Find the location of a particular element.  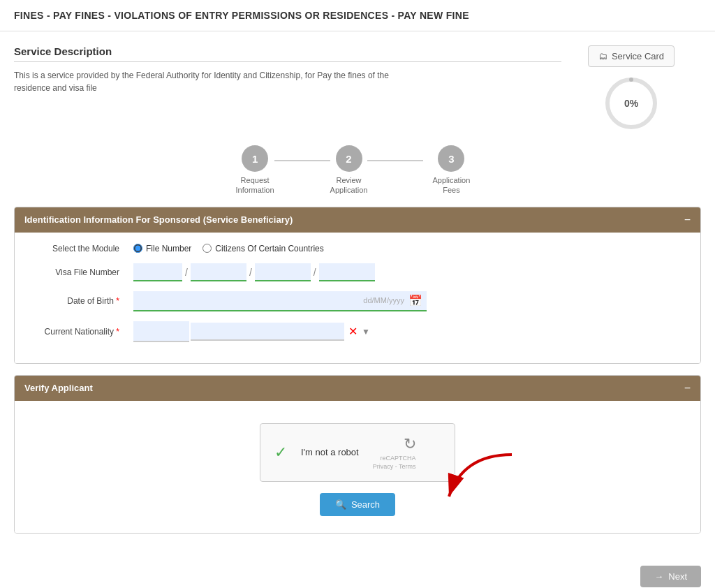

visa-sep-1: / is located at coordinates (186, 272).